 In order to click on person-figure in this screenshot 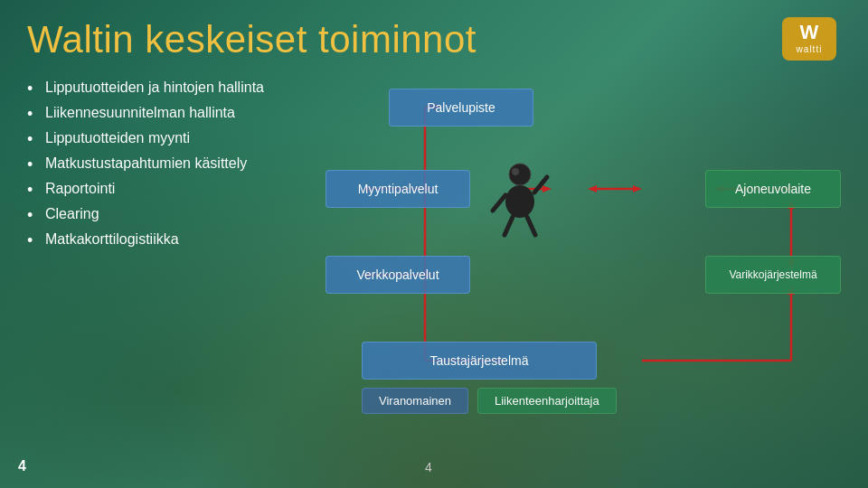, I will do `click(520, 202)`.